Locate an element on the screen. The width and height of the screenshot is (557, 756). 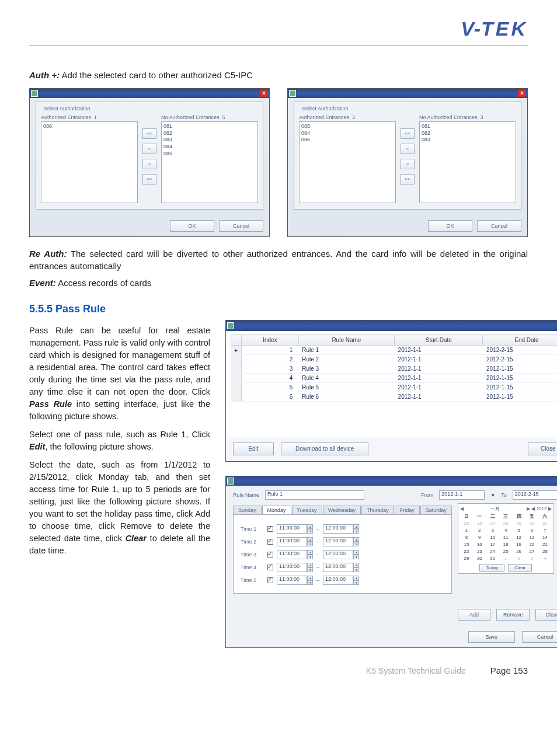
logo-v: V is located at coordinates (467, 29).